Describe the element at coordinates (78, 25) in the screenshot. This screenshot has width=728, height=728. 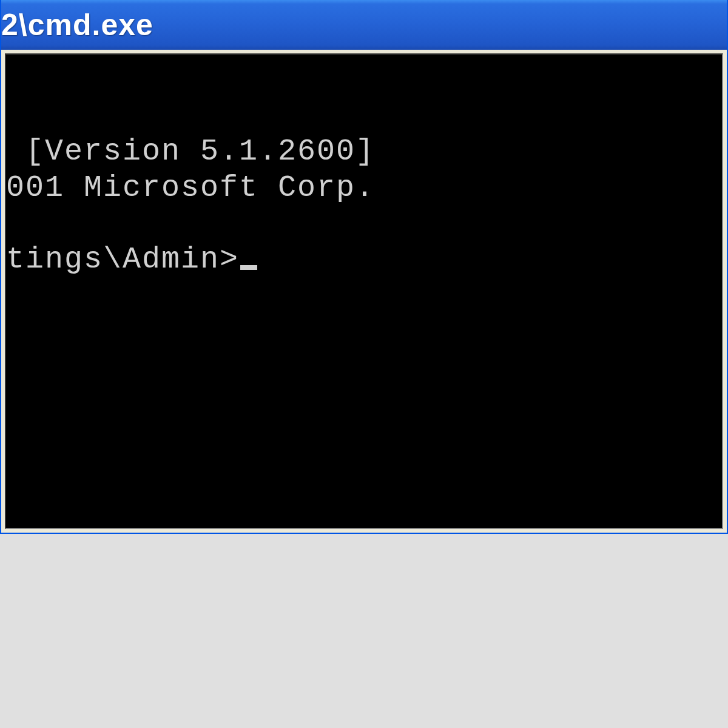
I see `window-title: 2\cmd.exe` at that location.